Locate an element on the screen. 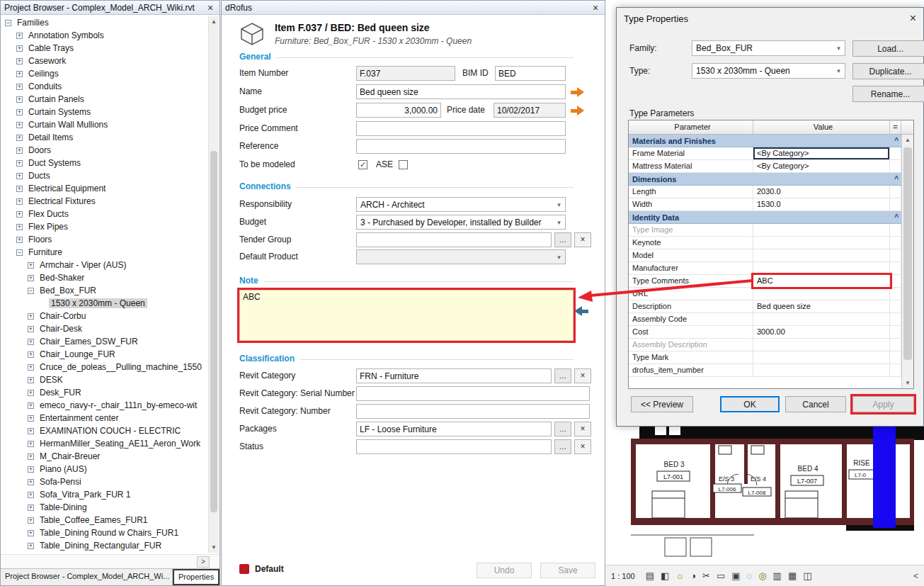 This screenshot has height=586, width=924. parameter-value: <By Category> is located at coordinates (821, 166).